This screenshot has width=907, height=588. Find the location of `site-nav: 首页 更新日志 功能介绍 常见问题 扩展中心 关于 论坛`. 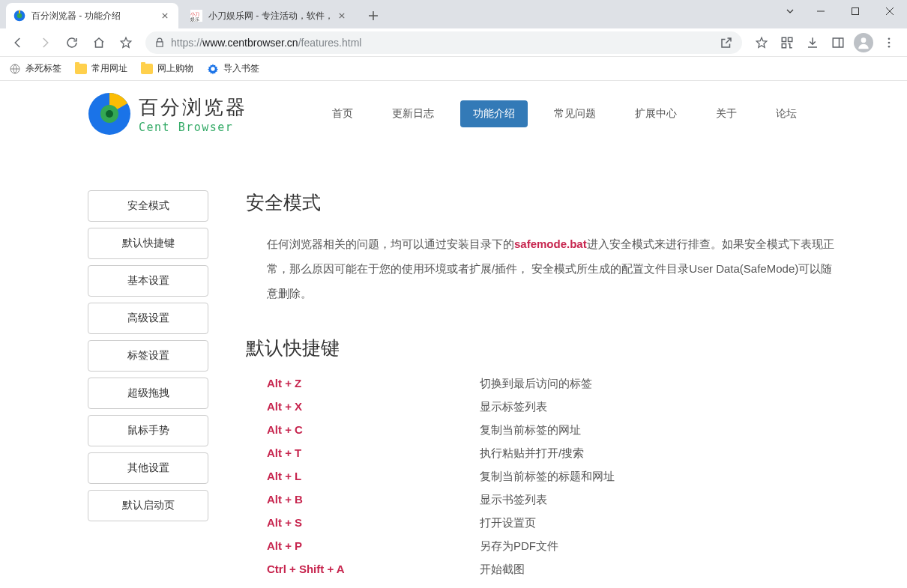

site-nav: 首页 更新日志 功能介绍 常见问题 扩展中心 关于 论坛 is located at coordinates (558, 114).